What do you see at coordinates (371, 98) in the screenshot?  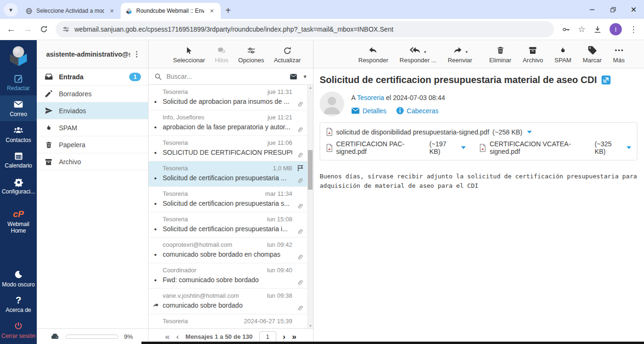 I see `recipient-link: Tesoreria` at bounding box center [371, 98].